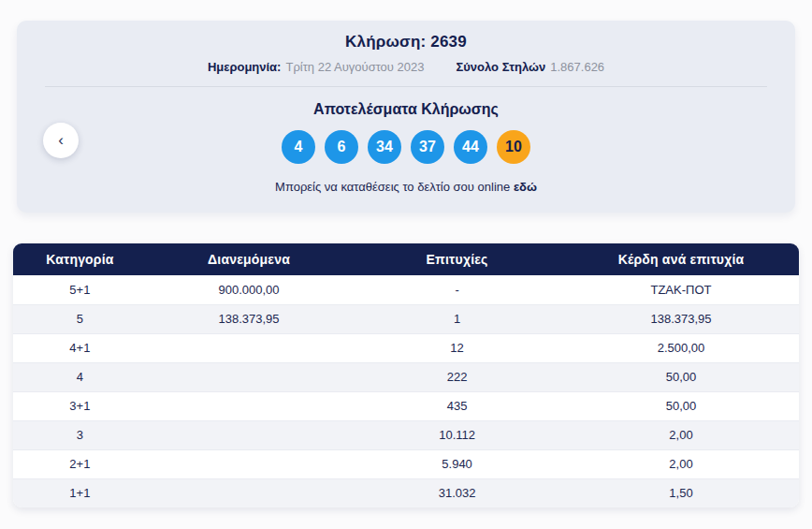 Image resolution: width=812 pixels, height=529 pixels. Describe the element at coordinates (457, 259) in the screenshot. I see `column-header-winners: Επιτυχίες` at that location.